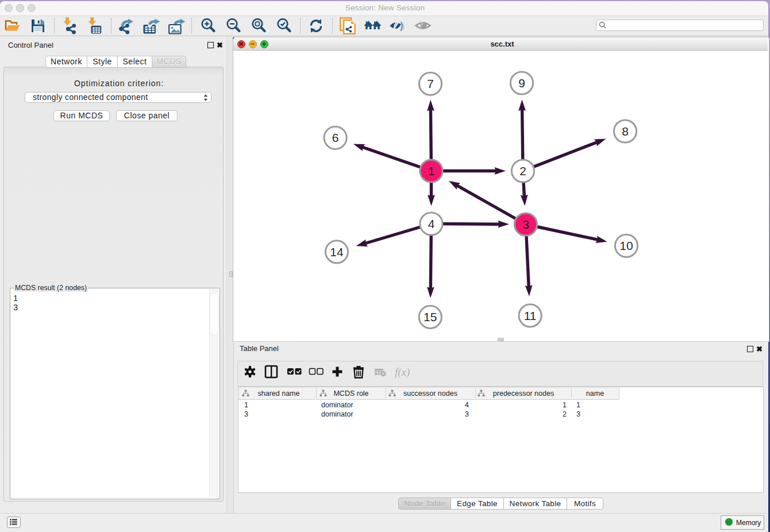 This screenshot has height=532, width=770. What do you see at coordinates (402, 372) in the screenshot?
I see `svg-text: f(x)` at bounding box center [402, 372].